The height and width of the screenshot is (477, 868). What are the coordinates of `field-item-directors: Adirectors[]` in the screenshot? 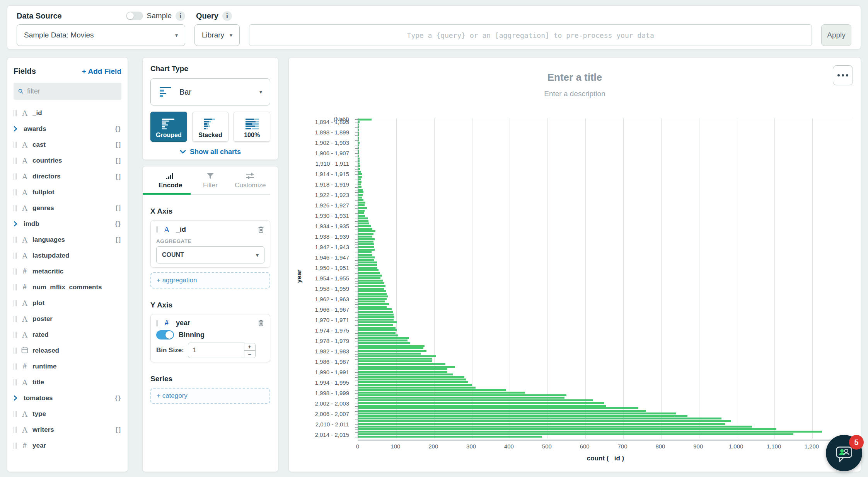 It's located at (67, 176).